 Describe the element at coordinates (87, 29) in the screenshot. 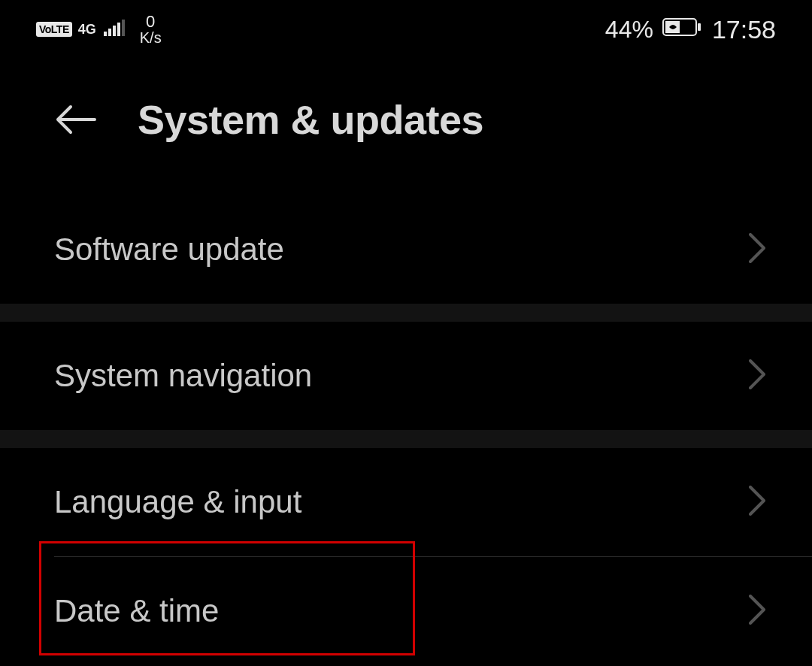

I see `network-type: 4G` at that location.